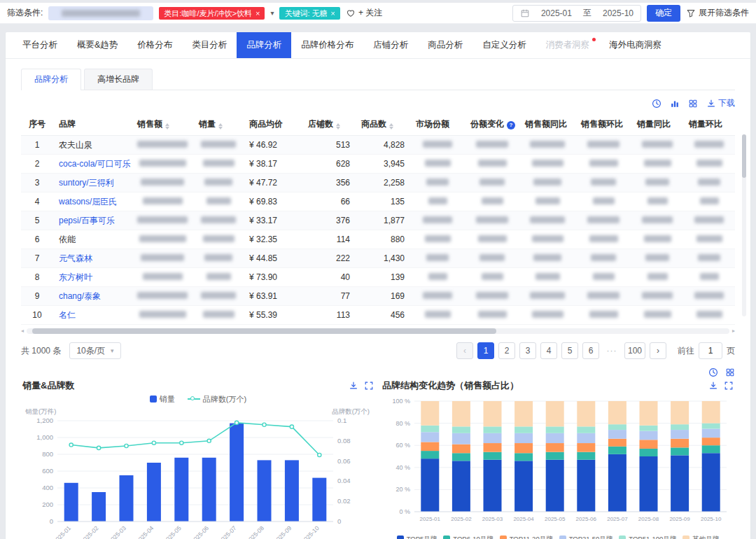 The height and width of the screenshot is (539, 756). Describe the element at coordinates (329, 125) in the screenshot. I see `col-header-stores: 店铺数` at that location.